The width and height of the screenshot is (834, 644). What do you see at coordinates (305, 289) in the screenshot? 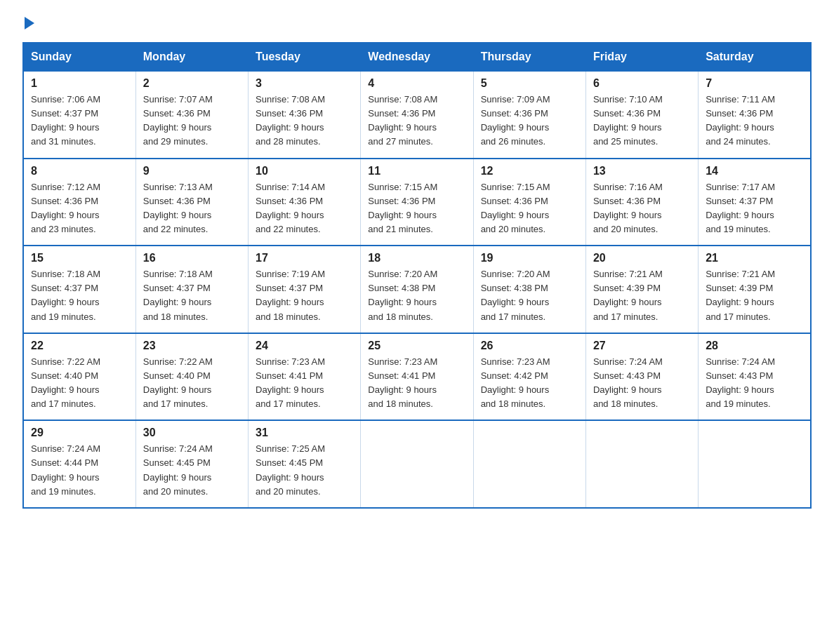
I see `calendar-cell: 17Sunrise: 7:19 AMSunset: 4:37 PMDayligh…` at bounding box center [305, 289].